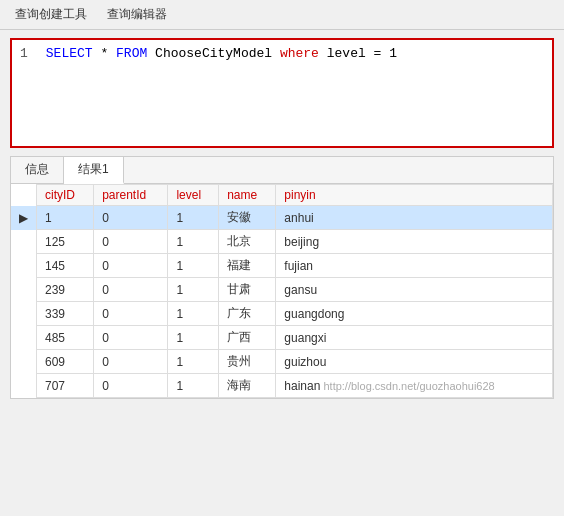  I want to click on cell-pinyin: anhui, so click(414, 218).